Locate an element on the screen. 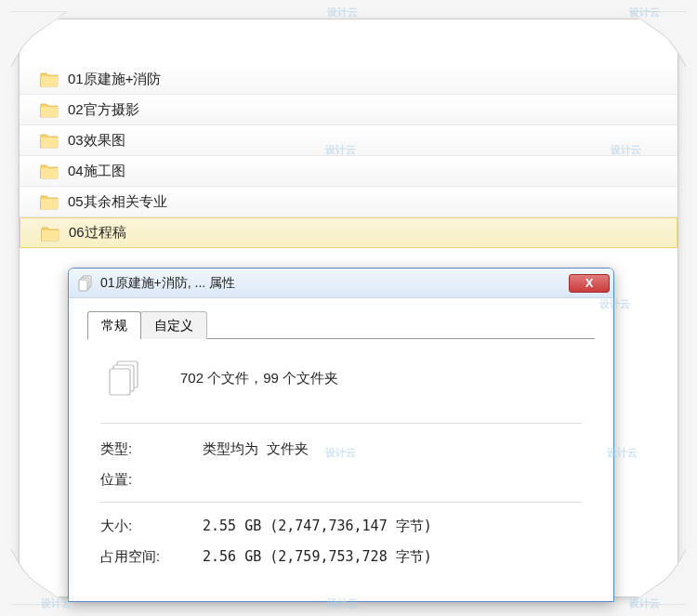 This screenshot has height=616, width=697. folder-row: 05其余相关专业 is located at coordinates (348, 203).